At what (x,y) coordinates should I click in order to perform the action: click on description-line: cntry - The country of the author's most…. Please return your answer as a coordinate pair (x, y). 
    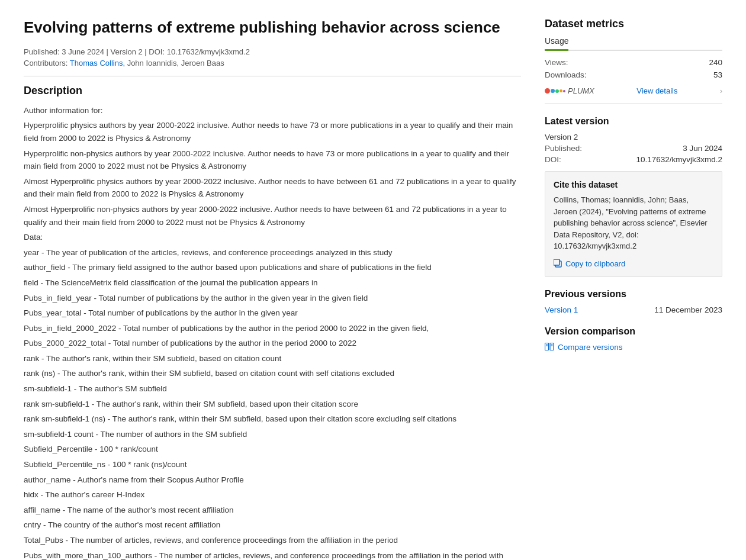
    Looking at the image, I should click on (272, 525).